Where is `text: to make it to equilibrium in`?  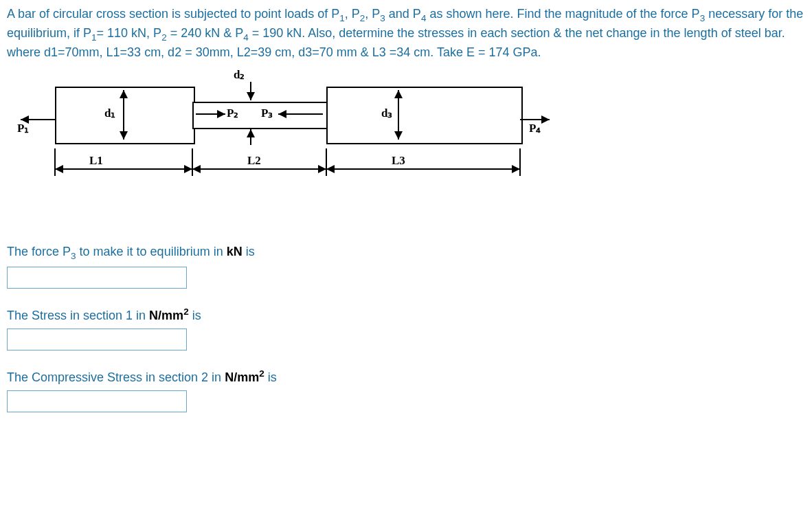 text: to make it to equilibrium in is located at coordinates (151, 252).